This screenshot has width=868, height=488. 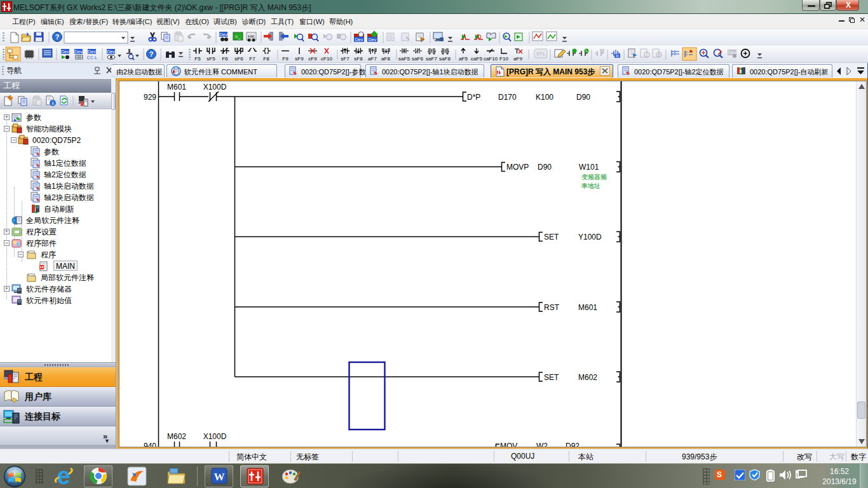 I want to click on svg-text: sF8, so click(x=358, y=58).